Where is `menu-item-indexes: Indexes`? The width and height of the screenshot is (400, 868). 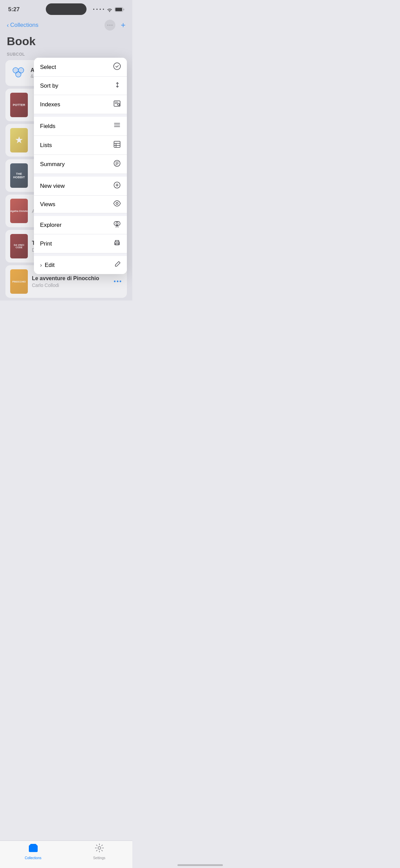
menu-item-indexes: Indexes is located at coordinates (80, 105).